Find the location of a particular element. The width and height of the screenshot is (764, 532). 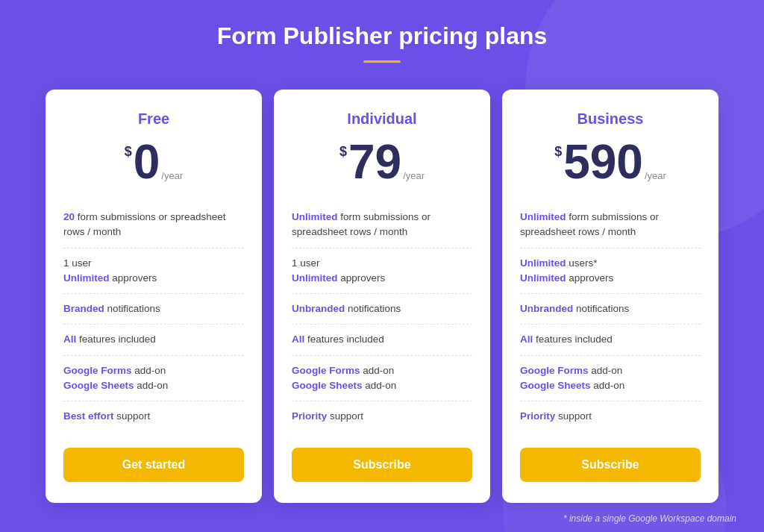

price-amount-business: 590 is located at coordinates (603, 162).